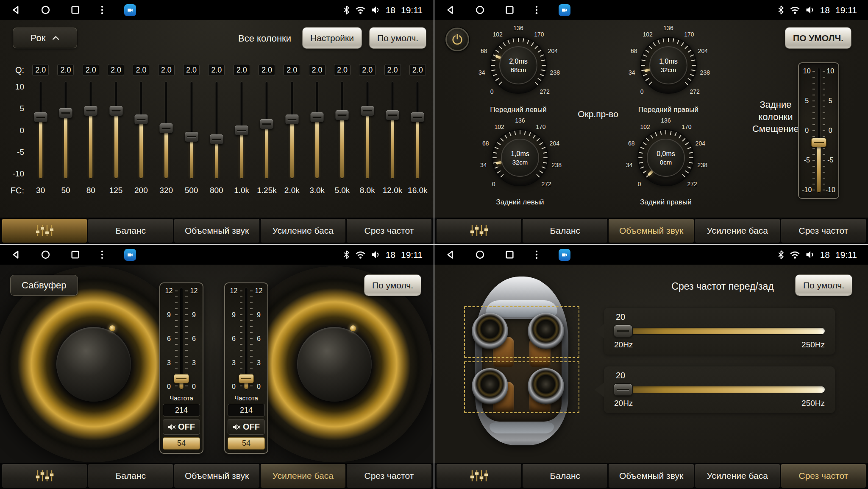 This screenshot has height=489, width=868. I want to click on gauge-dial: 034681021361702042382722,0ms68cm, so click(518, 65).